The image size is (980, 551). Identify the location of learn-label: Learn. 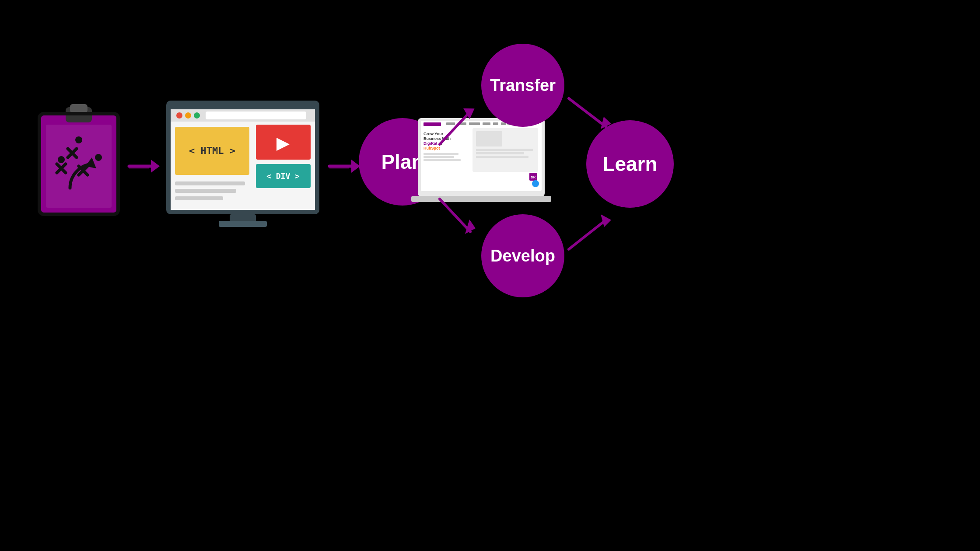
(630, 164).